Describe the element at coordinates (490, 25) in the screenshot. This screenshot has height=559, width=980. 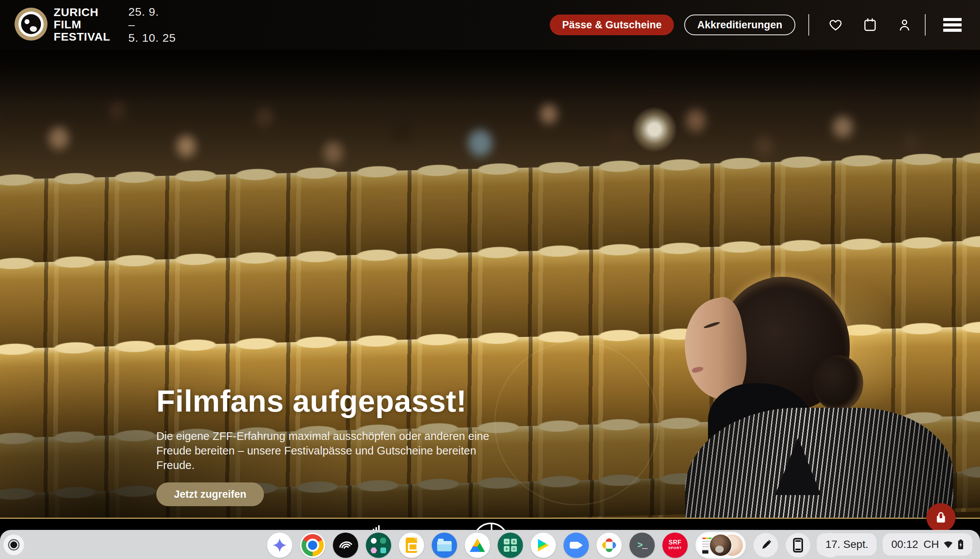
I see `site-header: ZURICH FILM FESTIVAL 25. 9. – 5. 10. 25 …` at that location.